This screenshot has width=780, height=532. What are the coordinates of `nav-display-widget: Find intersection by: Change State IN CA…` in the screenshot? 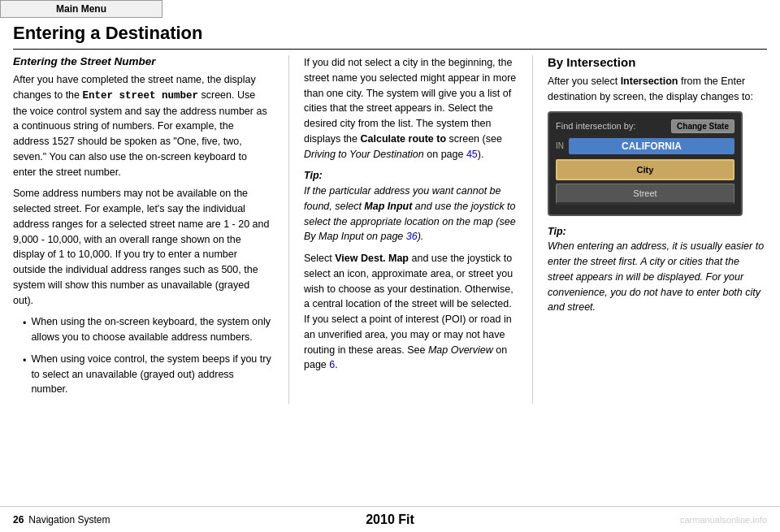 It's located at (645, 164).